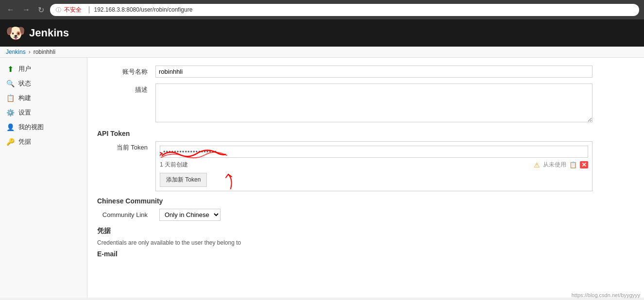 This screenshot has height=300, width=644. What do you see at coordinates (184, 180) in the screenshot?
I see `add-token-button: 添加新 Token` at bounding box center [184, 180].